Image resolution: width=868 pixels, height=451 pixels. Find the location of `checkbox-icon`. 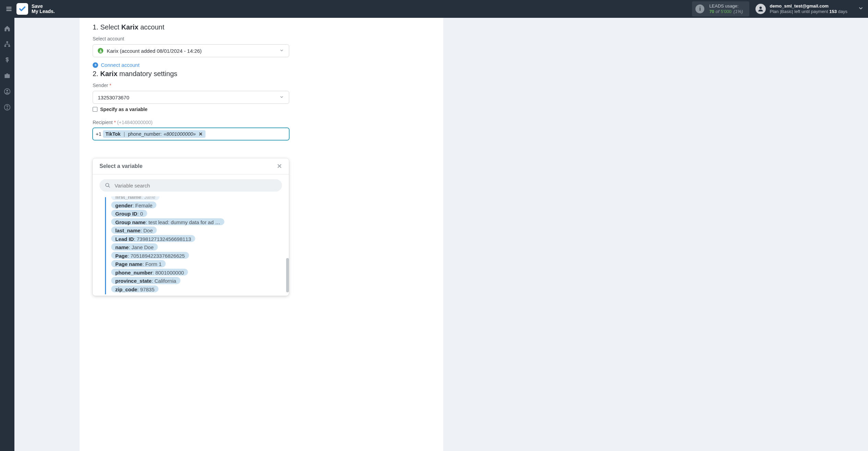

checkbox-icon is located at coordinates (95, 109).